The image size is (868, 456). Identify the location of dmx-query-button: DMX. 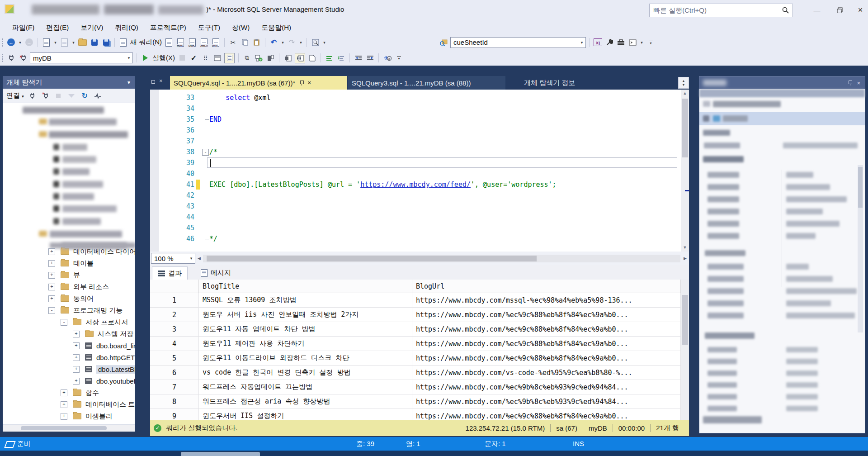
(193, 43).